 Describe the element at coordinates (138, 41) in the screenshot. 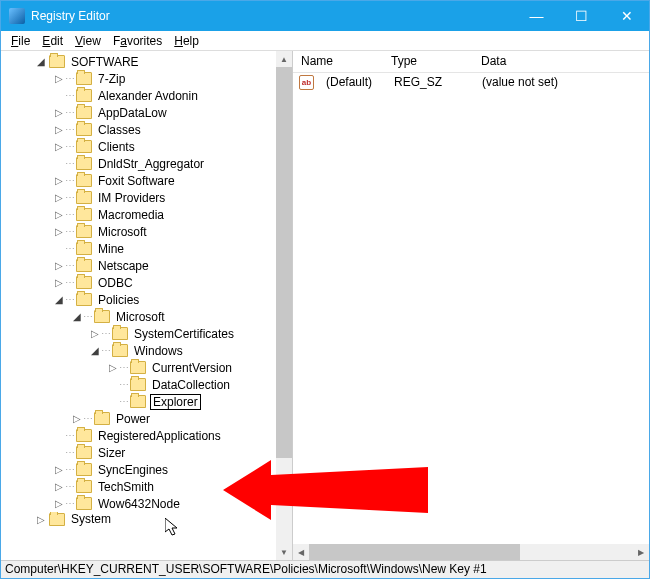

I see `menu-favorites: Favorites` at that location.